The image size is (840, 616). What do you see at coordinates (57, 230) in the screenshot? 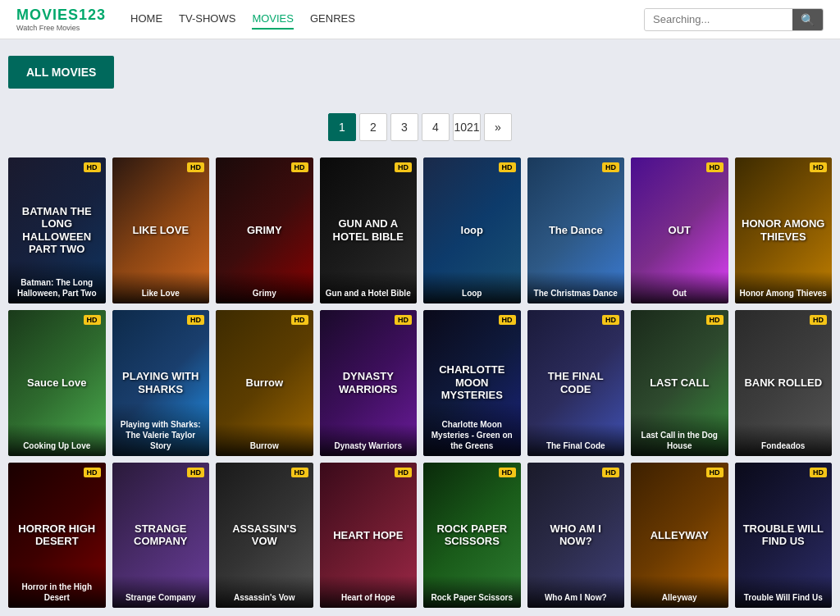
I see `poster-text: BATMAN THE LONG HALLOWEEN PART TWO` at bounding box center [57, 230].